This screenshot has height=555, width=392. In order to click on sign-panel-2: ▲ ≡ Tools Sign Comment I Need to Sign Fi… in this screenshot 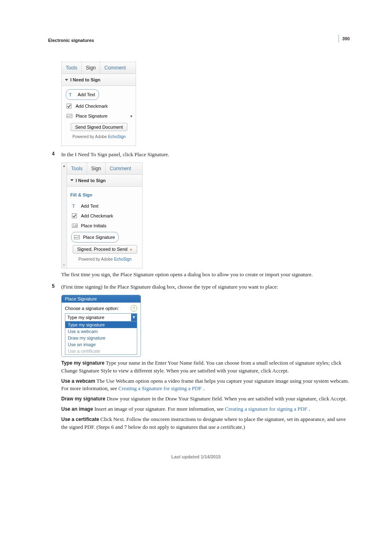, I will do `click(102, 215)`.